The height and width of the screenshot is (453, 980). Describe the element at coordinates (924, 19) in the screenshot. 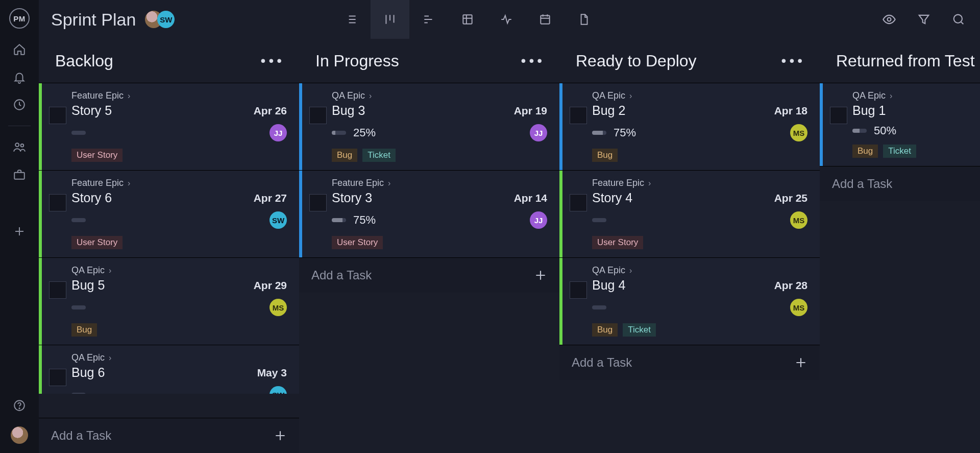

I see `filter-icon` at that location.